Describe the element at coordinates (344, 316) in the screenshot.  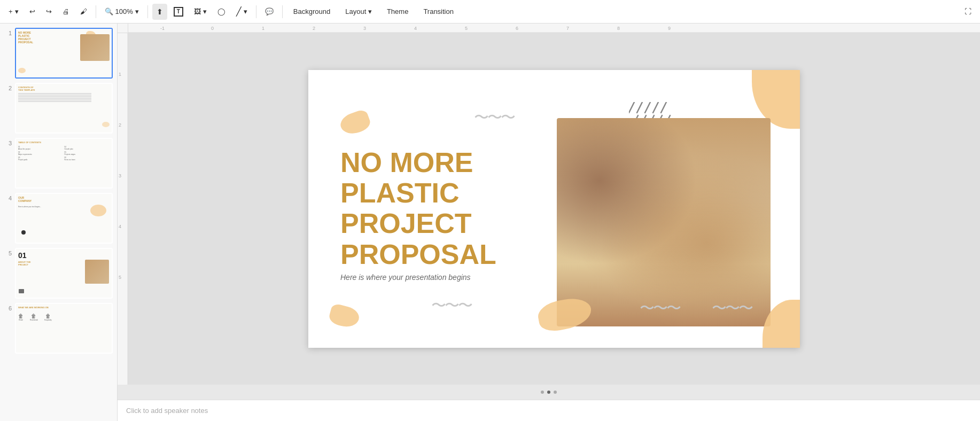
I see `deco-blob-bl` at that location.